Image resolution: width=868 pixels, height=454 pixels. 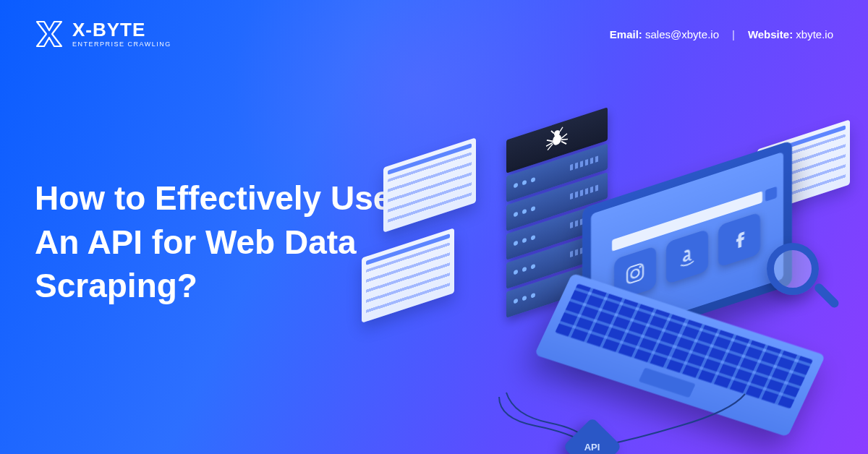 I want to click on api-wires: API, so click(x=622, y=422).